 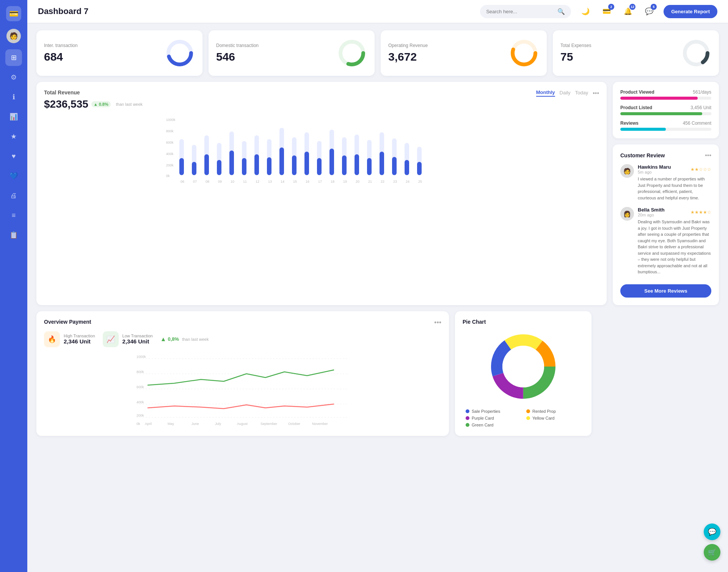 I want to click on review-more-icon: •••, so click(x=708, y=155).